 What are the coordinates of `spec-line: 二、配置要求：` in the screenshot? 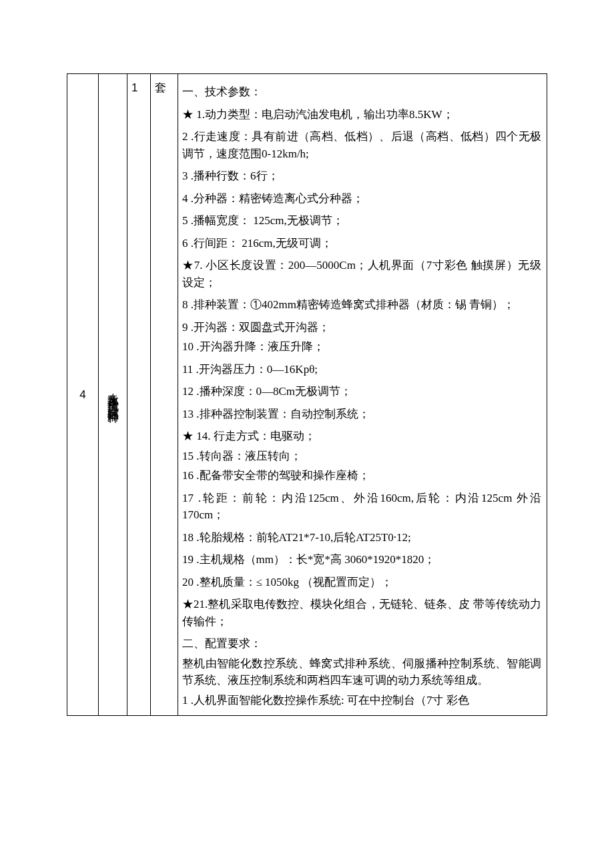 It's located at (362, 644).